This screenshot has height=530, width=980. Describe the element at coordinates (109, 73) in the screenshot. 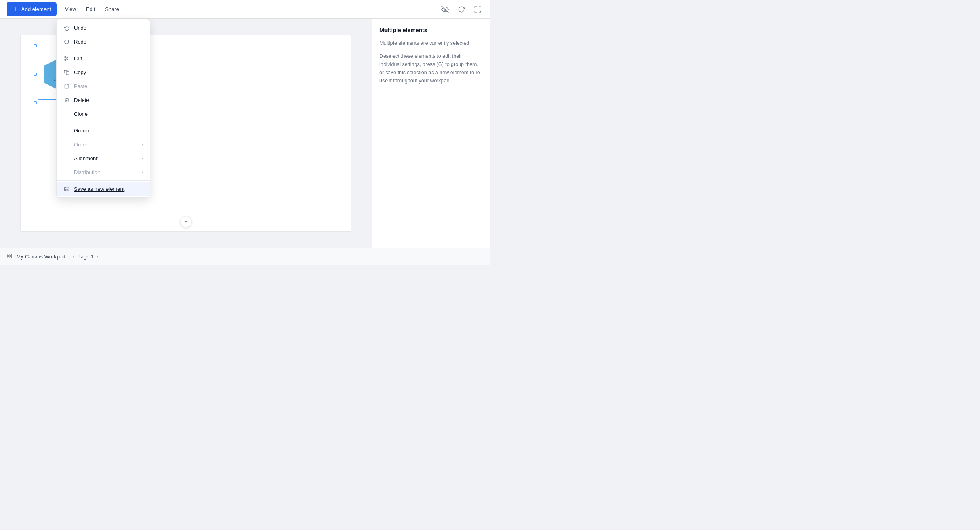

I see `menu-label-copy: Copy` at that location.